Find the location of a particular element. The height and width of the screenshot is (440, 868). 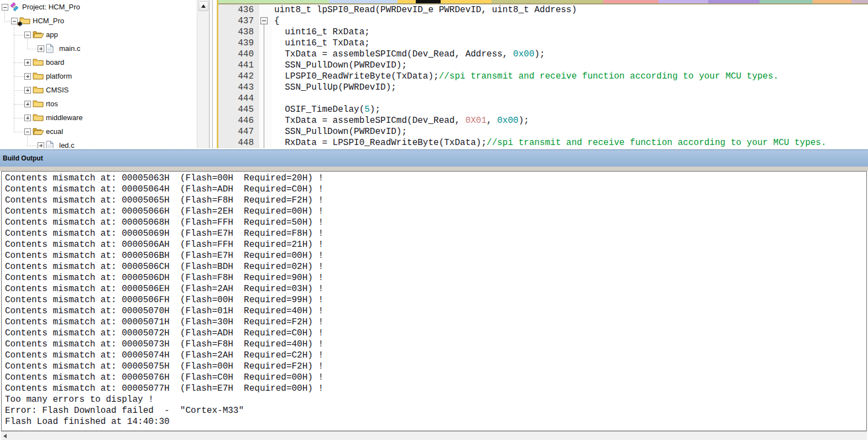

tree-item-main-c: main.c is located at coordinates (98, 49).